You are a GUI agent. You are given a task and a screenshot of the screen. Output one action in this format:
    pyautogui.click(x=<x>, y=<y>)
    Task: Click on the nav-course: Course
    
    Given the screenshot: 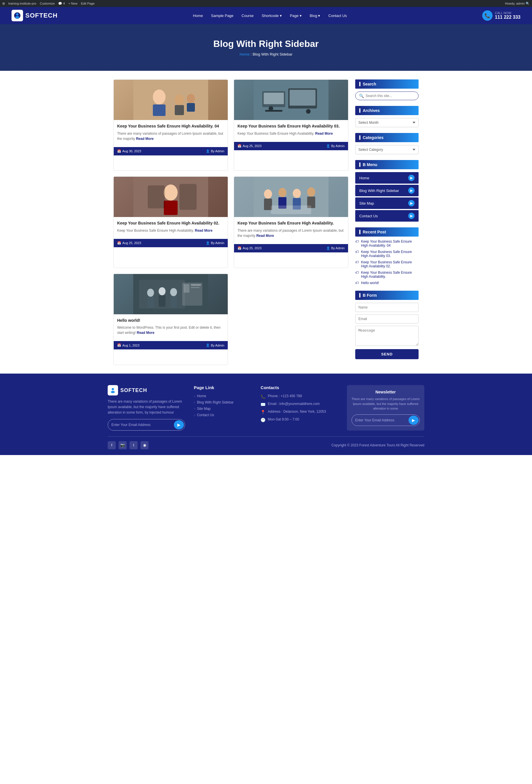 What is the action you would take?
    pyautogui.click(x=248, y=16)
    